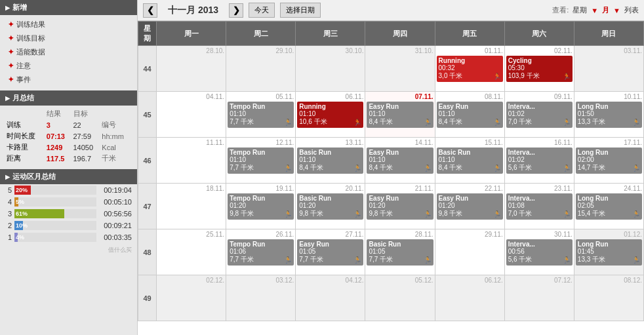 The width and height of the screenshot is (644, 335). I want to click on day-cell-48-2: 27.11.Easy Run01:057,7 千米🏃, so click(331, 252).